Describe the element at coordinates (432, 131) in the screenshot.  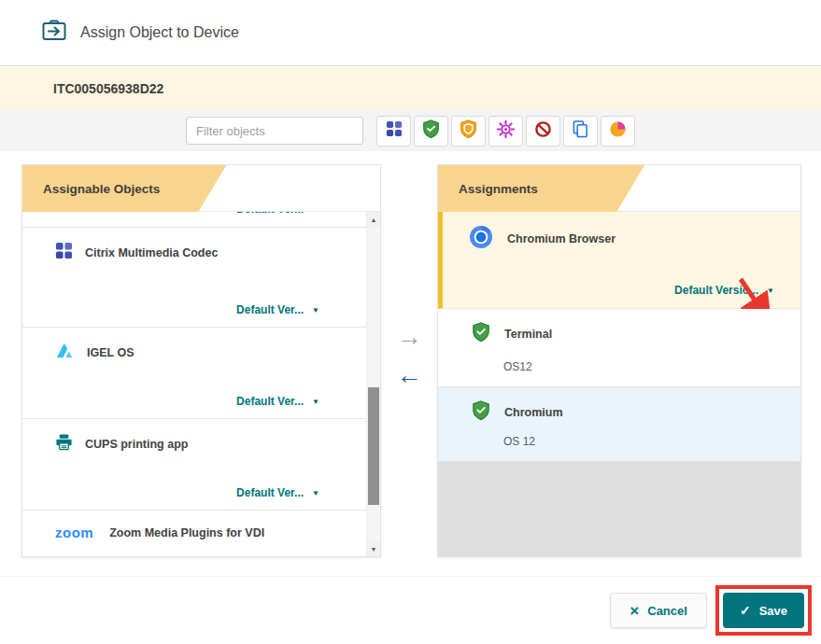
I see `green-shield-icon` at that location.